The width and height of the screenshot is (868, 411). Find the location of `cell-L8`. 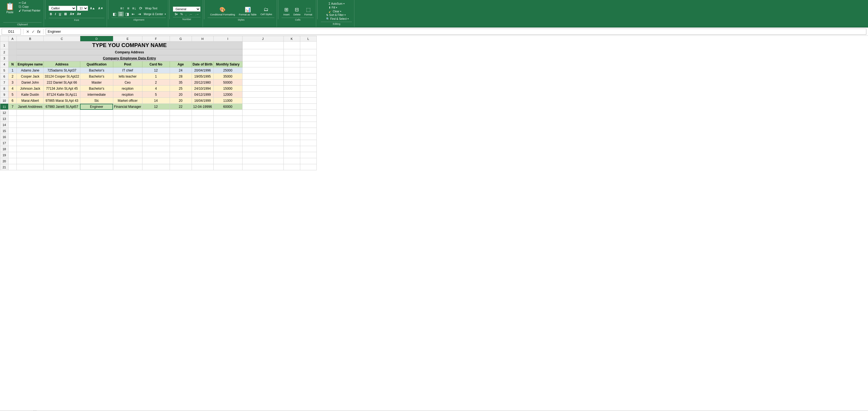

cell-L8 is located at coordinates (308, 89).